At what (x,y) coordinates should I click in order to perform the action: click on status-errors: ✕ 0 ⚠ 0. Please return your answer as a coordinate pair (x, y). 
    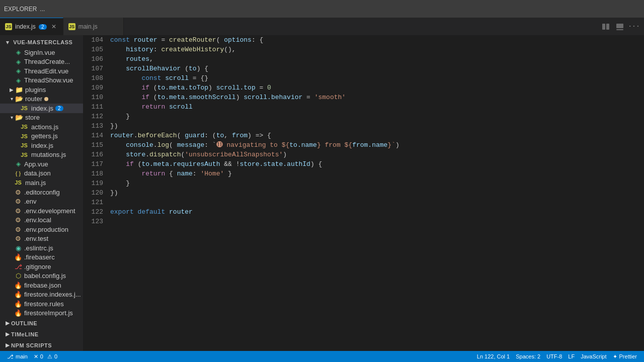
    Looking at the image, I should click on (45, 357).